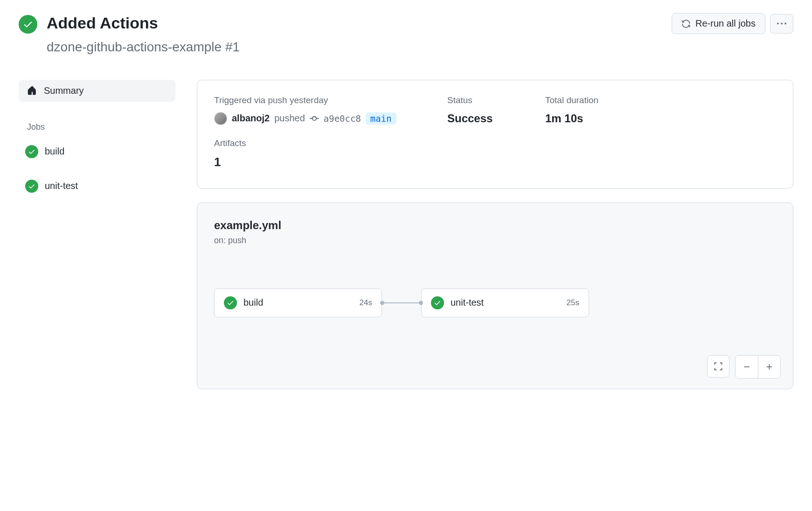 The height and width of the screenshot is (511, 812). Describe the element at coordinates (506, 302) in the screenshot. I see `graph-job-name: unit-test` at that location.